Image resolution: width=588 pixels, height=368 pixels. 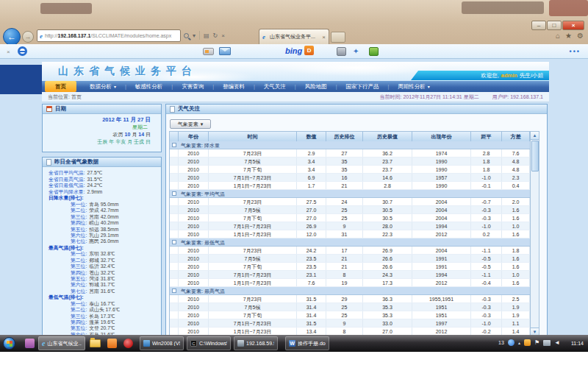 I want to click on nav-item-2: 敏感性分析, so click(x=149, y=87).